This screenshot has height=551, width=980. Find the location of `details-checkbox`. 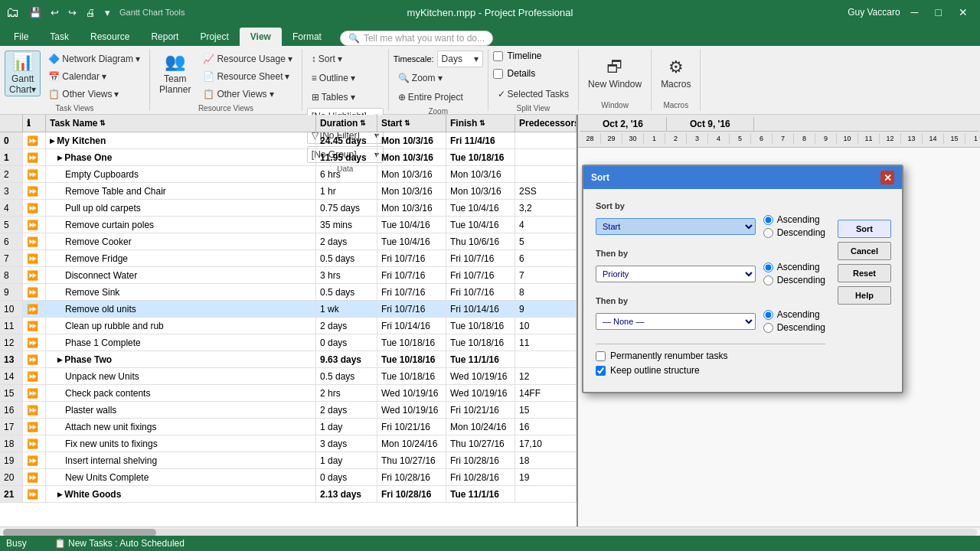

details-checkbox is located at coordinates (498, 73).